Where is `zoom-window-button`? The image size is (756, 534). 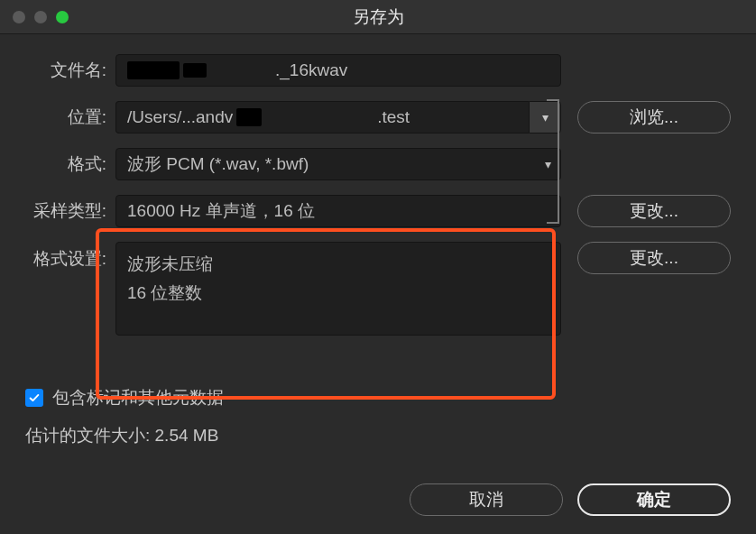 zoom-window-button is located at coordinates (62, 17).